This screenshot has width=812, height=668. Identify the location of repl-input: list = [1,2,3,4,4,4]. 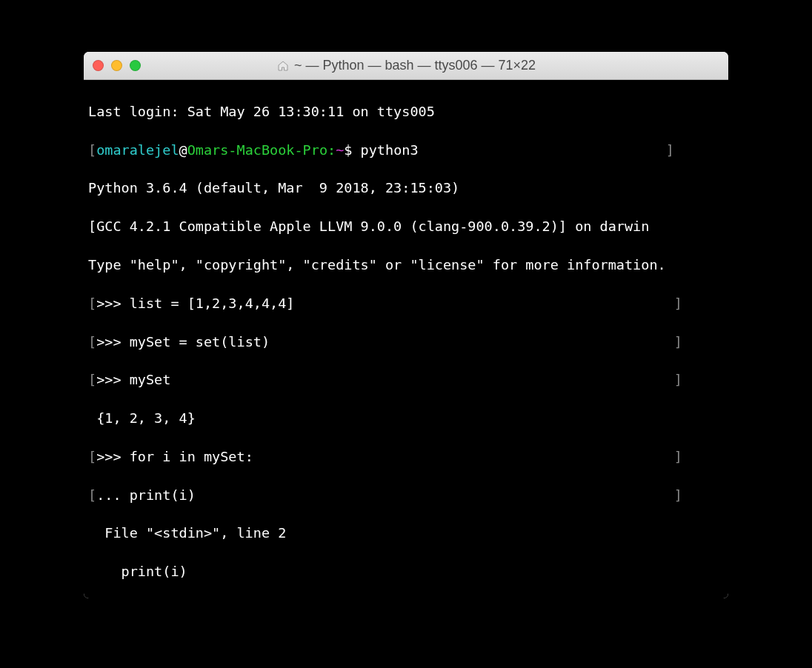
(212, 304).